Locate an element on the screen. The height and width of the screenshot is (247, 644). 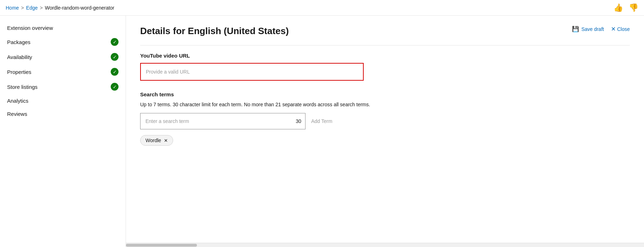
sidebar-item-properties: Properties ✓ is located at coordinates (63, 72).